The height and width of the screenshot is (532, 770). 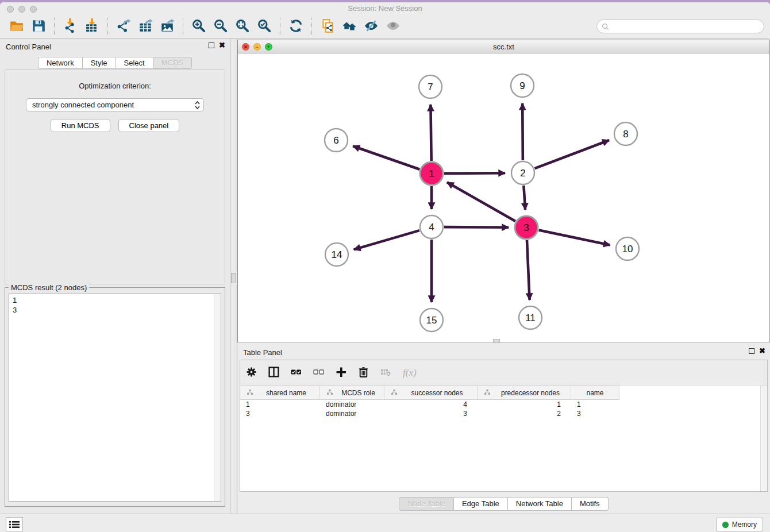 I want to click on node-7: 7, so click(x=430, y=87).